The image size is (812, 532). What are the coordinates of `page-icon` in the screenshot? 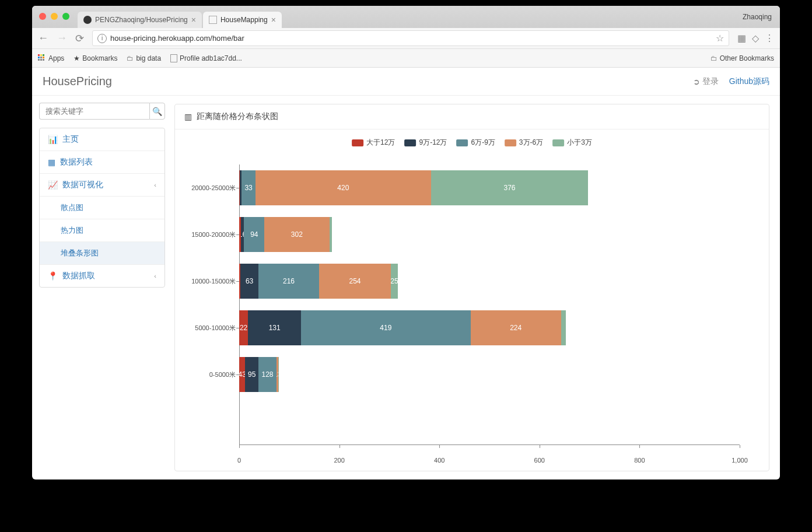 It's located at (174, 58).